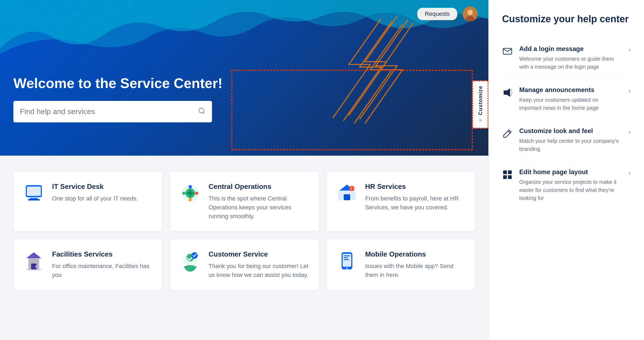 The image size is (644, 340). Describe the element at coordinates (566, 140) in the screenshot. I see `panel-item-look-feel: Customize look and feel Match your help …` at that location.